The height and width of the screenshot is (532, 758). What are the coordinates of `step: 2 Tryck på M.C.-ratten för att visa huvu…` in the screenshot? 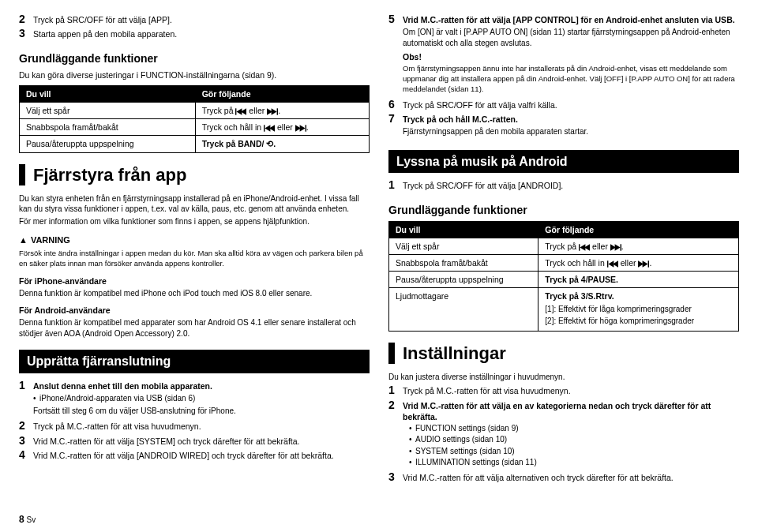 It's located at (194, 426).